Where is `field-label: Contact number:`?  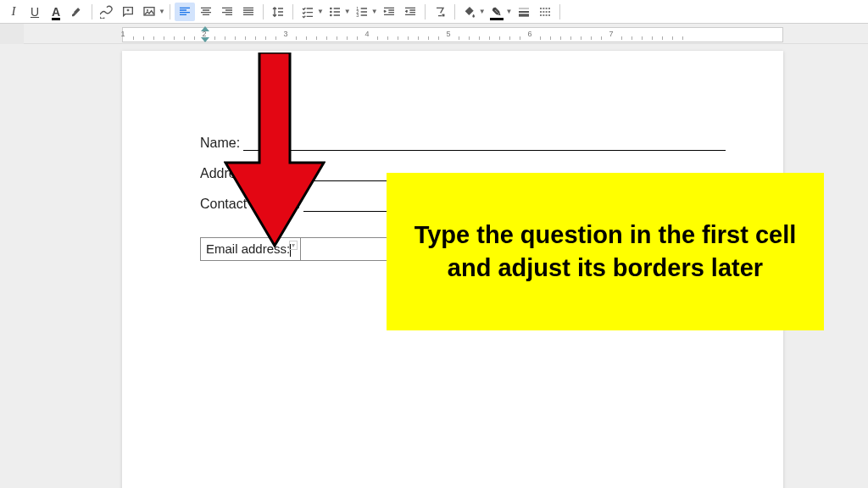 field-label: Contact number: is located at coordinates (252, 204).